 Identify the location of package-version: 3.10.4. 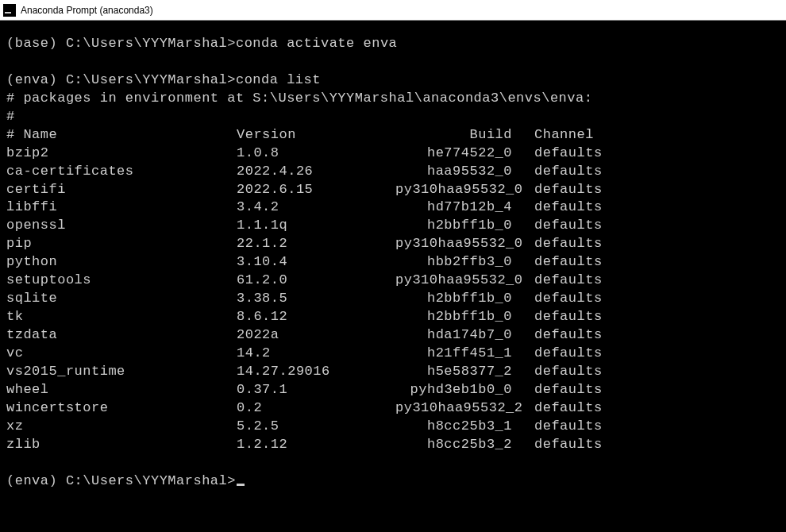
(316, 262).